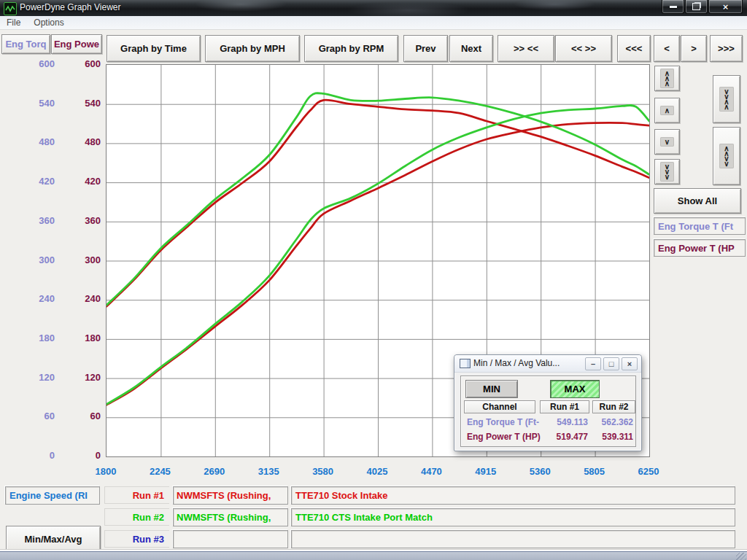 Image resolution: width=747 pixels, height=560 pixels. Describe the element at coordinates (252, 48) in the screenshot. I see `graph-by-mph-button: Graph by MPH` at that location.